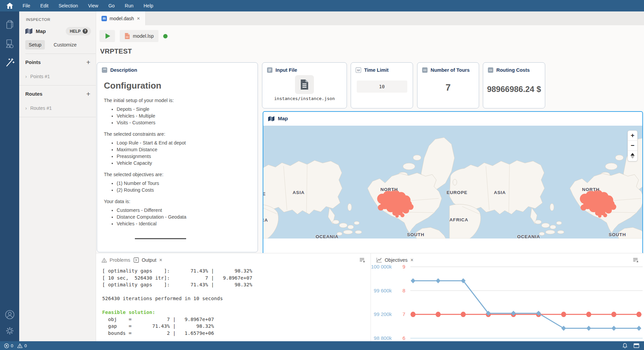 Image resolution: width=644 pixels, height=350 pixels. Describe the element at coordinates (514, 86) in the screenshot. I see `routing-costs-card: <> Routing Costs 98966986.24 $` at that location.